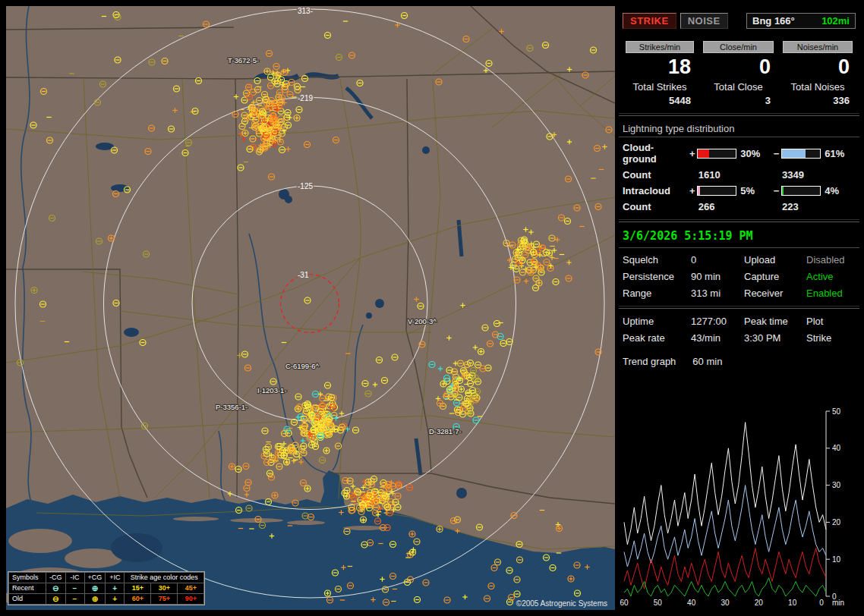  I want to click on cg-minus-count: 3349, so click(818, 174).